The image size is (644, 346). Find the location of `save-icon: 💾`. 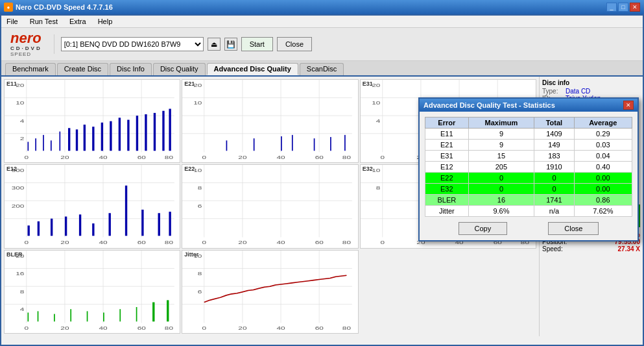

save-icon: 💾 is located at coordinates (231, 44).